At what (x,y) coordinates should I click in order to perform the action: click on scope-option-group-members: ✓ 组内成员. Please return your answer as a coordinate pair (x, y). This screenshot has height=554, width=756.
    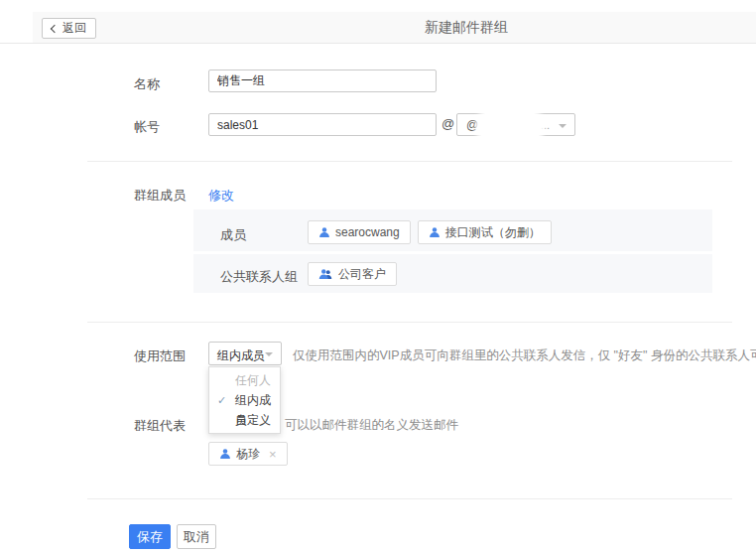
    Looking at the image, I should click on (244, 400).